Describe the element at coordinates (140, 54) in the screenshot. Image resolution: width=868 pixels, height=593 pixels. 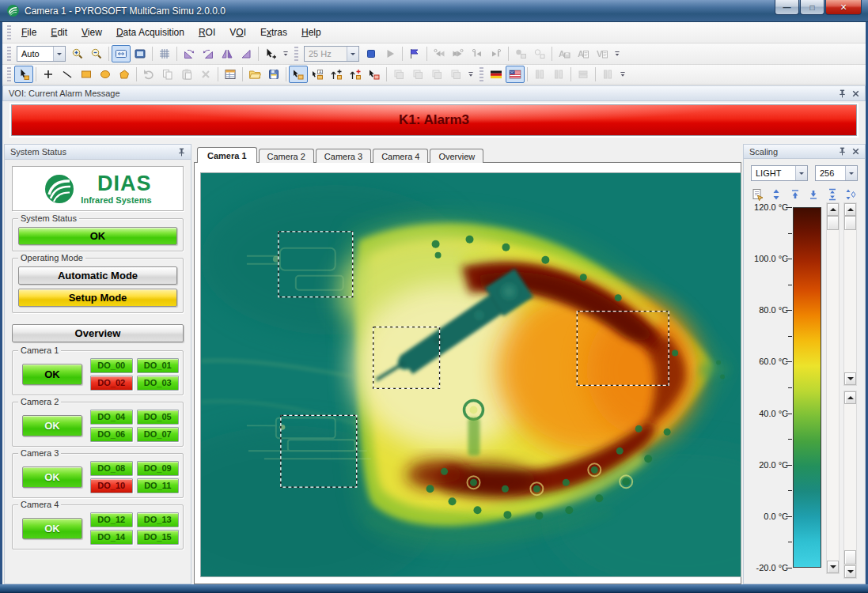
I see `full-screen-icon` at that location.